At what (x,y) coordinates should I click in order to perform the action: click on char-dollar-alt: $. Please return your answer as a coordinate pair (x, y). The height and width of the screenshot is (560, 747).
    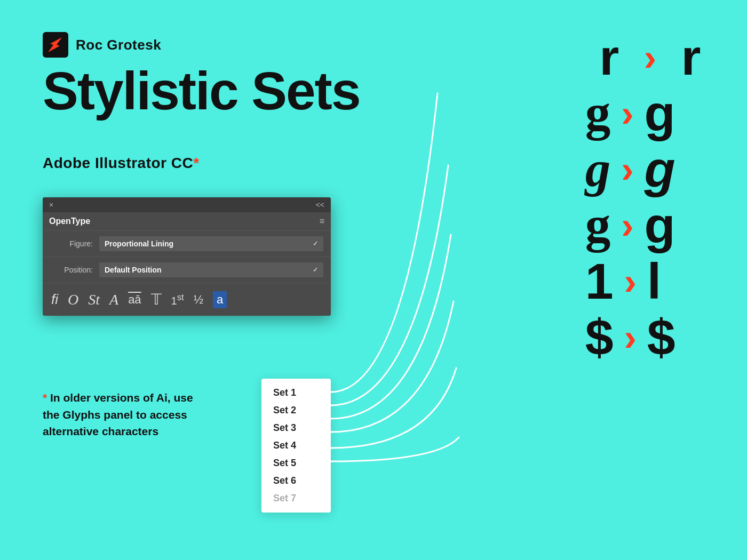
    Looking at the image, I should click on (662, 337).